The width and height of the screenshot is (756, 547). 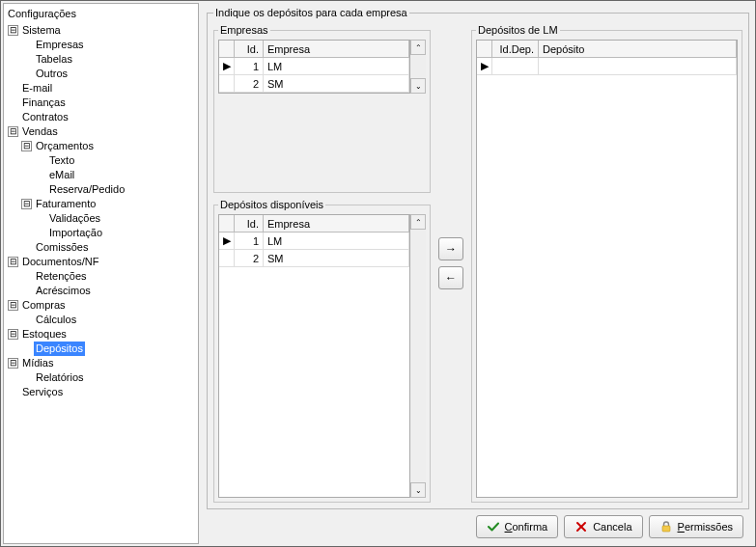 What do you see at coordinates (451, 249) in the screenshot?
I see `arrow-right-icon: →` at bounding box center [451, 249].